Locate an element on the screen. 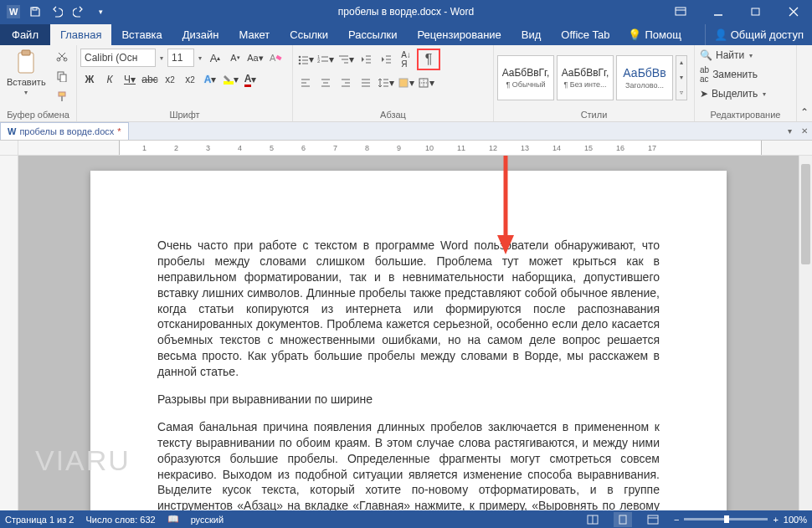 The height and width of the screenshot is (528, 812). svg-text: 5 is located at coordinates (271, 148).